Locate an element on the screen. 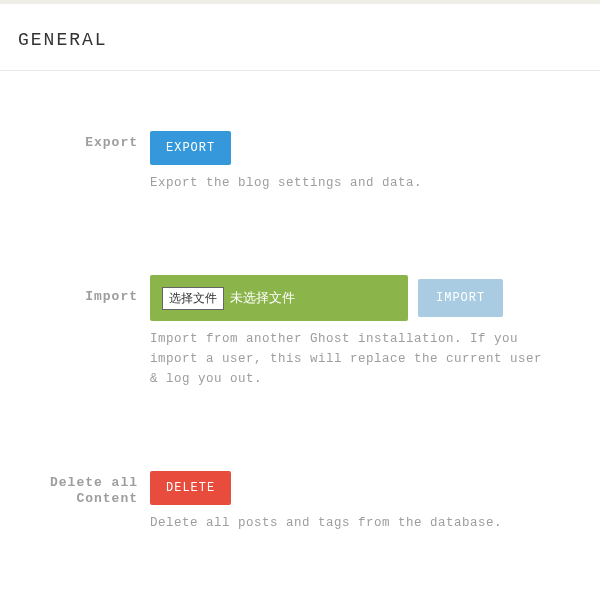 Image resolution: width=600 pixels, height=592 pixels. export-label: Export is located at coordinates (82, 162).